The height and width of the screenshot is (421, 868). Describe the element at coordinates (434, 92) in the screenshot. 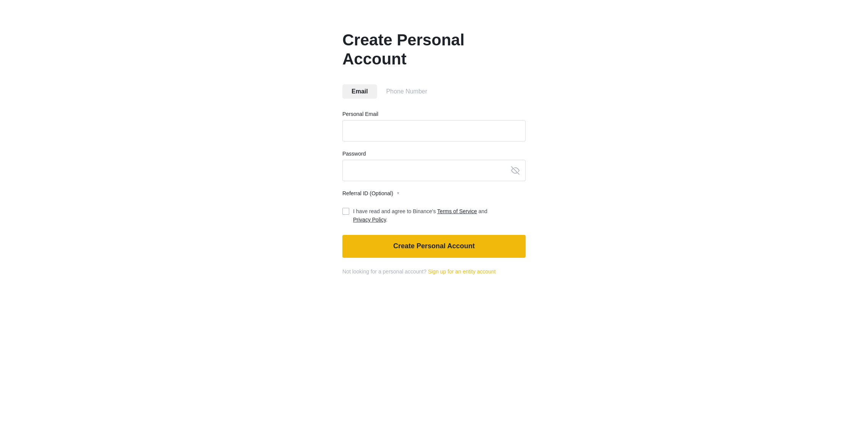

I see `auth-method-tabs: Email Phone Number` at that location.